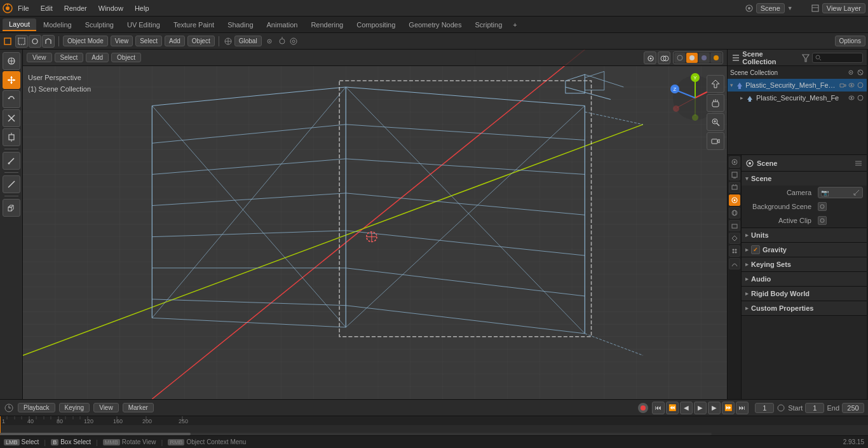 Image resolution: width=868 pixels, height=448 pixels. Describe the element at coordinates (488, 25) in the screenshot. I see `ws-tab-scripting: Scripting` at that location.